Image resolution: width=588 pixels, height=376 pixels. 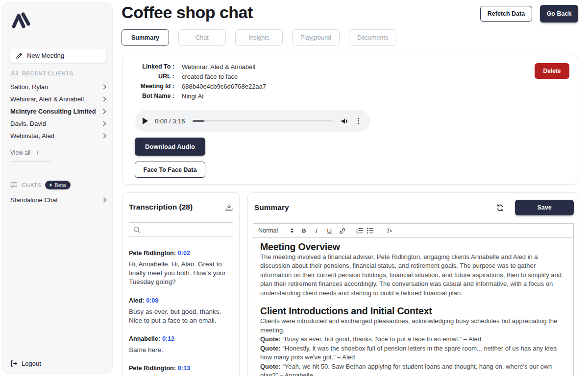 I want to click on timestamp-link: 0:12, so click(x=169, y=339).